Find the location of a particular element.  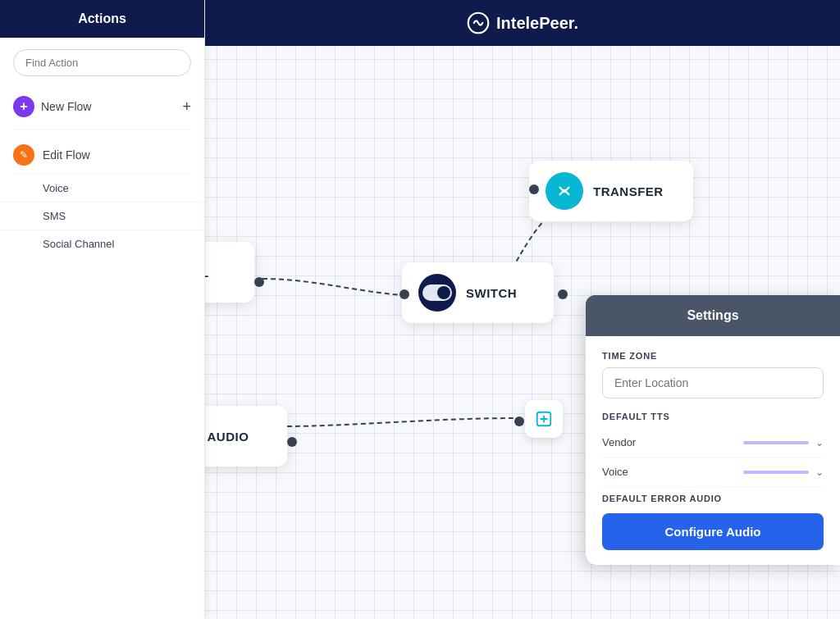

sidebar-section: ✎ Edit Flow Voice SMS Social Channel is located at coordinates (102, 197).